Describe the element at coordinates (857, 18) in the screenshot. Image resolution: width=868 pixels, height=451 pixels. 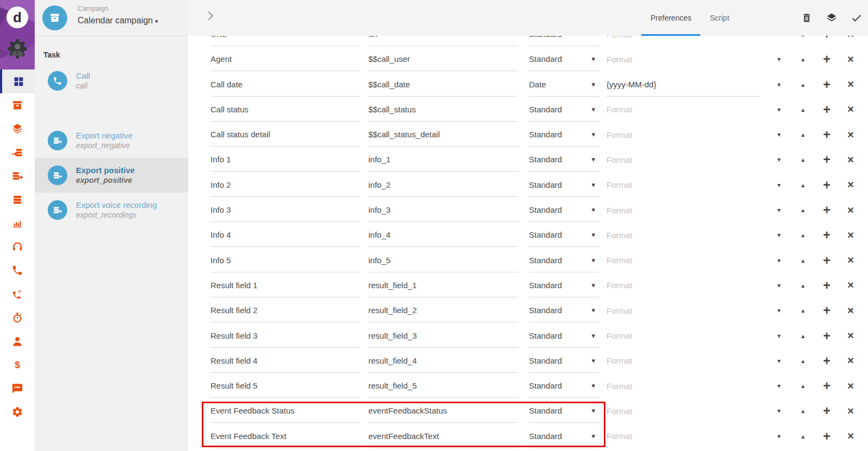
I see `confirm-button` at that location.